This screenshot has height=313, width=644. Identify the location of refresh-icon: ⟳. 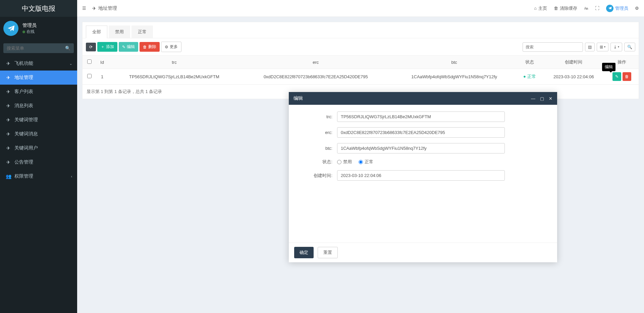
(91, 47).